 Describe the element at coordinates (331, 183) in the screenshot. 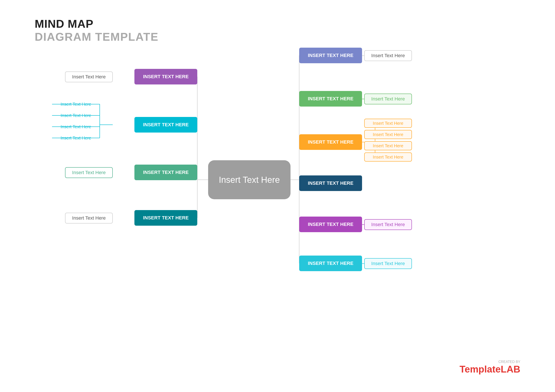

I see `right-branch4-main: INSERT TEXT HERE` at that location.